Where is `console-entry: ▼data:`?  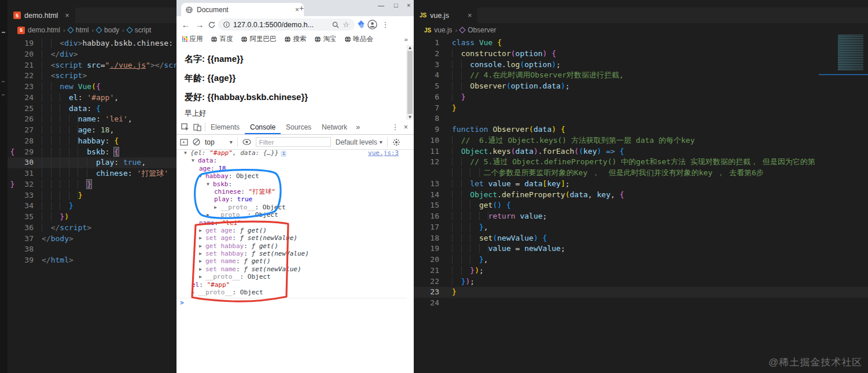 console-entry: ▼data: is located at coordinates (292, 161).